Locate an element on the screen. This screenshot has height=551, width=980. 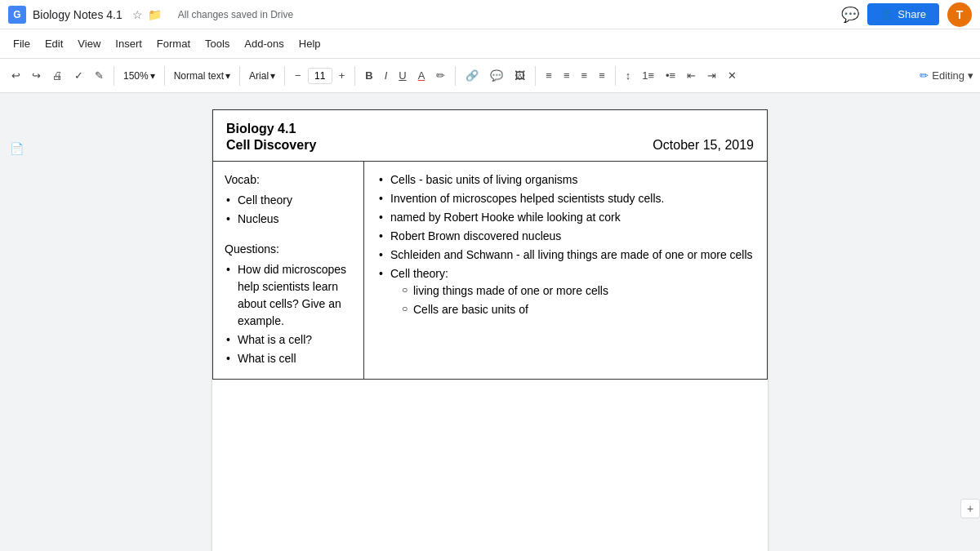
font-size-decrease-button: − is located at coordinates (298, 75).